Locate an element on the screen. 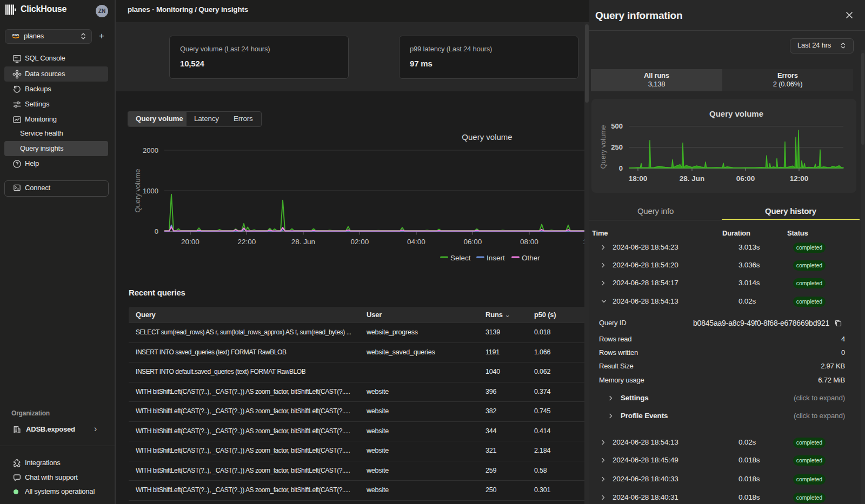 The width and height of the screenshot is (865, 504). svg-text: 08:00 is located at coordinates (529, 242).